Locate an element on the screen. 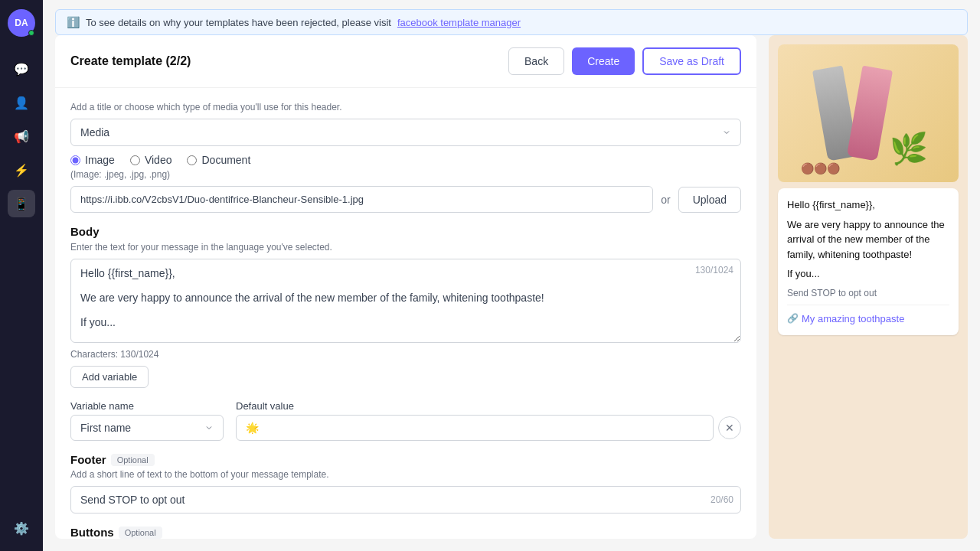  sidebar: DA 💬 👤 📢 ⚡ 📱 ⚙️ is located at coordinates (21, 276).